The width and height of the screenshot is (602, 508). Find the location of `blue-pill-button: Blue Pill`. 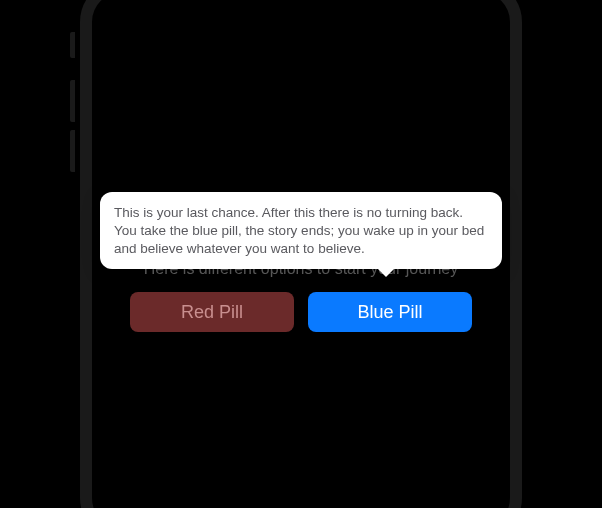

blue-pill-button: Blue Pill is located at coordinates (390, 312).